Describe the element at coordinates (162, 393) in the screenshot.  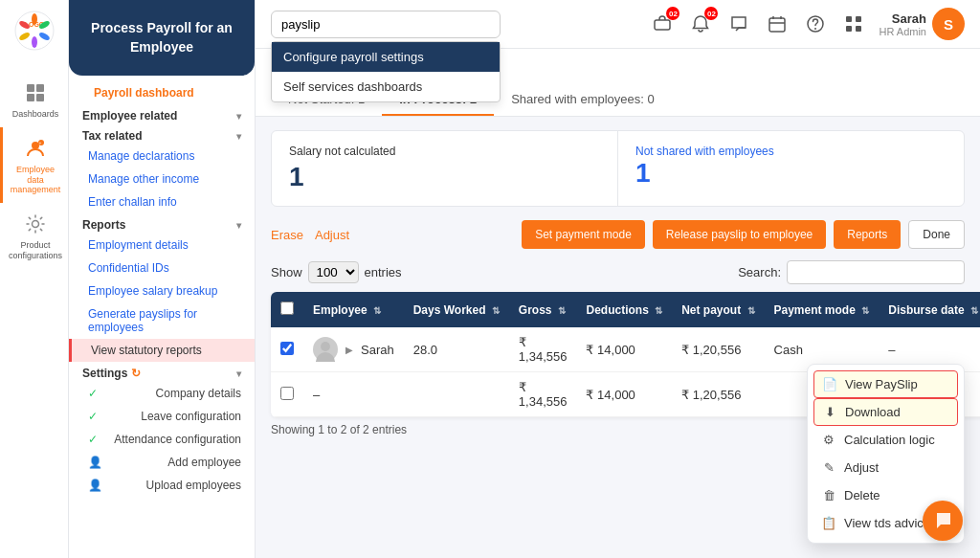
I see `sidebar-item-company-details: ✓ Company details` at that location.